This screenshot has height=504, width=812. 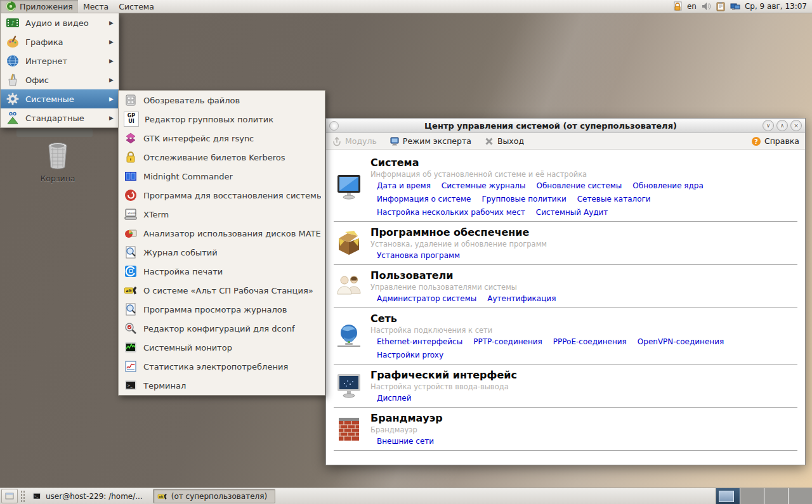 What do you see at coordinates (10, 496) in the screenshot?
I see `show-desktop-icon` at bounding box center [10, 496].